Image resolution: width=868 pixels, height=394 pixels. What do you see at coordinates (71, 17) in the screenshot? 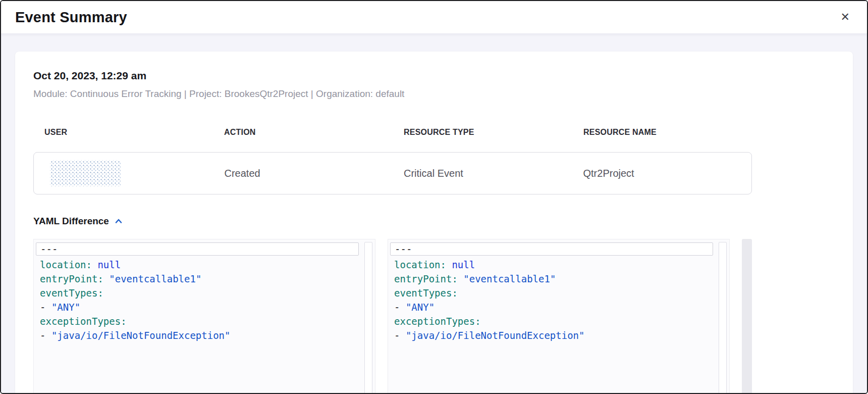
I see `modal-title: Event Summary` at bounding box center [71, 17].